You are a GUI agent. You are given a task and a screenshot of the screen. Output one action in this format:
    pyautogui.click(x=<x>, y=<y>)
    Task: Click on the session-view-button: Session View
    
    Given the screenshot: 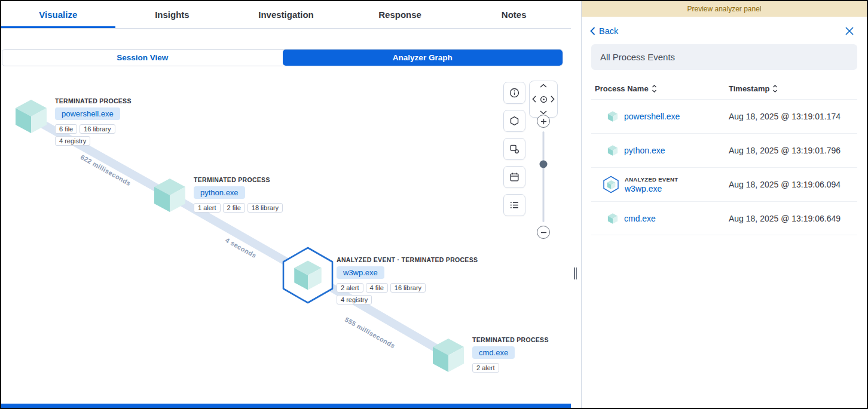 What is the action you would take?
    pyautogui.click(x=142, y=57)
    